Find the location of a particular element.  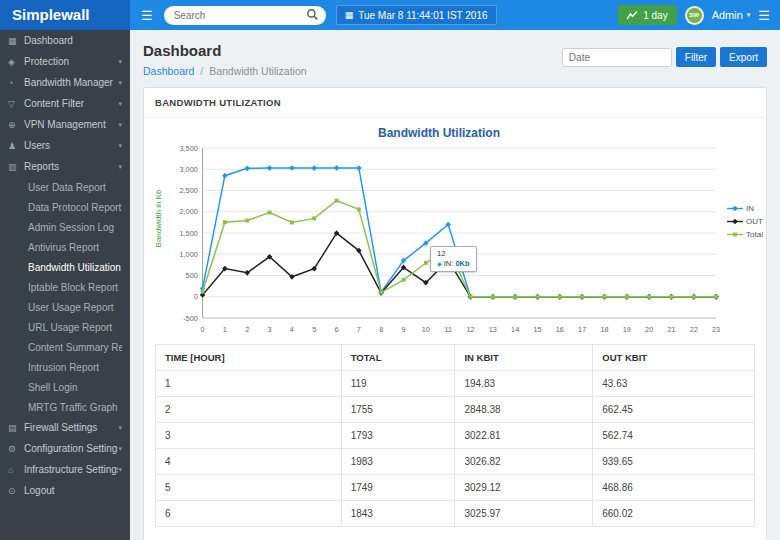

svg-text: 23 is located at coordinates (716, 330).